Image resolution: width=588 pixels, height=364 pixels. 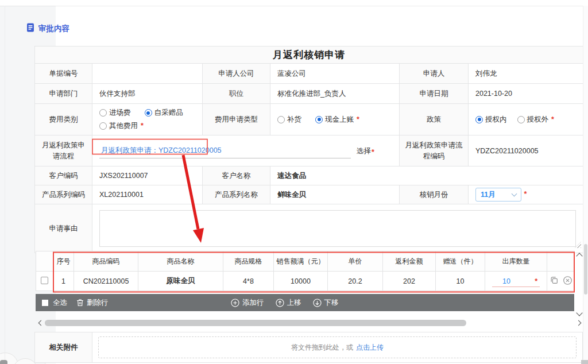 What do you see at coordinates (253, 303) in the screenshot?
I see `add-row-label: 添加行` at bounding box center [253, 303].